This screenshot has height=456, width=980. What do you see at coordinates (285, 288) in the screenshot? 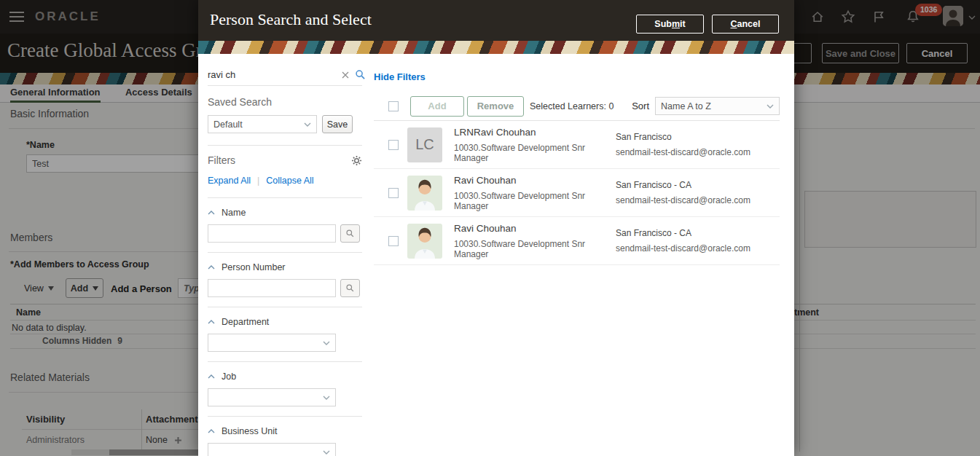
I see `person-number-filter-control` at bounding box center [285, 288].